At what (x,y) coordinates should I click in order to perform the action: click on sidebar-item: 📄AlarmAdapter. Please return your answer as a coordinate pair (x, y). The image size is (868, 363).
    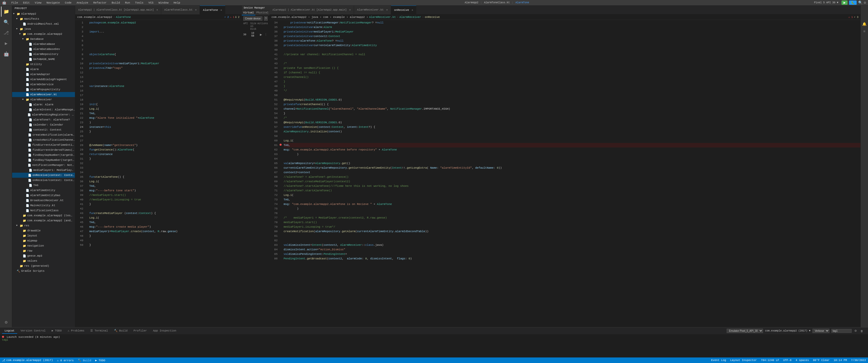
    Looking at the image, I should click on (43, 74).